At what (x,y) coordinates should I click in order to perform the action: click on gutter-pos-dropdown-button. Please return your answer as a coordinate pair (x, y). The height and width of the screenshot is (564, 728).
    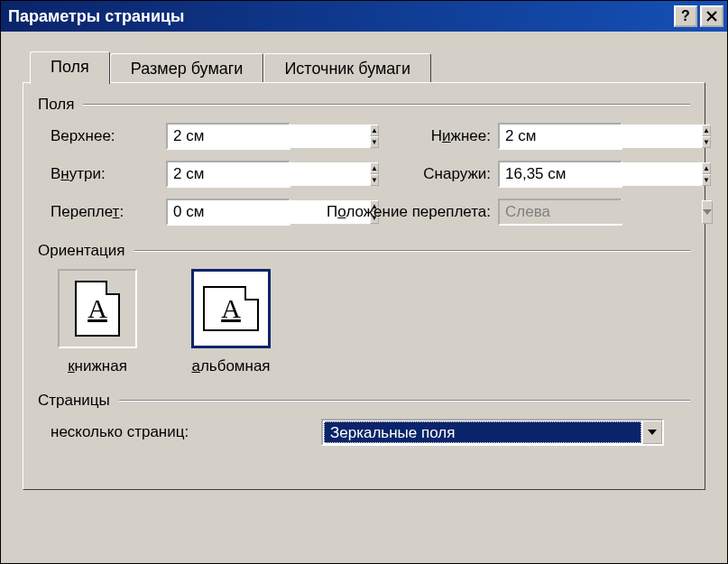
    Looking at the image, I should click on (707, 212).